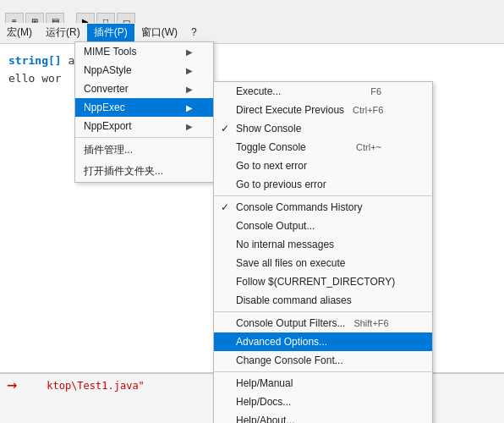 This screenshot has height=423, width=504. Describe the element at coordinates (323, 417) in the screenshot. I see `menu-item-help-about: Help/About...` at that location.